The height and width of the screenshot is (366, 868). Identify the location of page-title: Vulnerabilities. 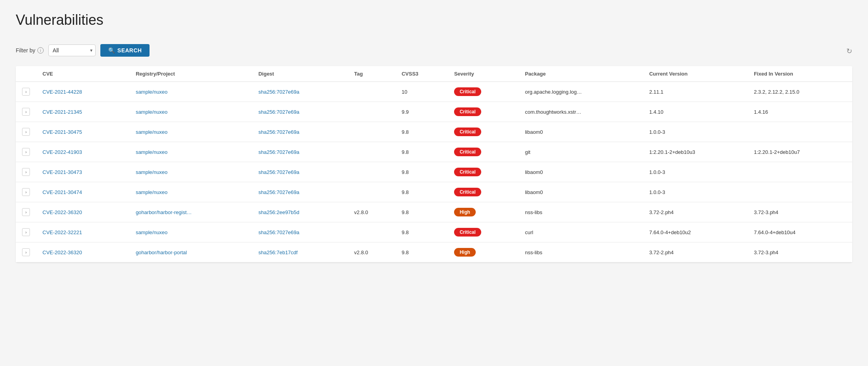
(434, 20).